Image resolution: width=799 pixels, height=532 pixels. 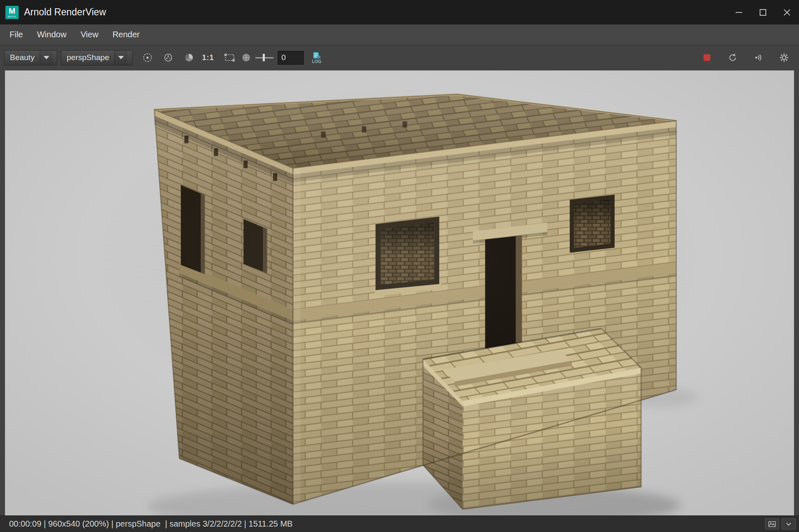 I want to click on toolbar-right-group, so click(x=746, y=58).